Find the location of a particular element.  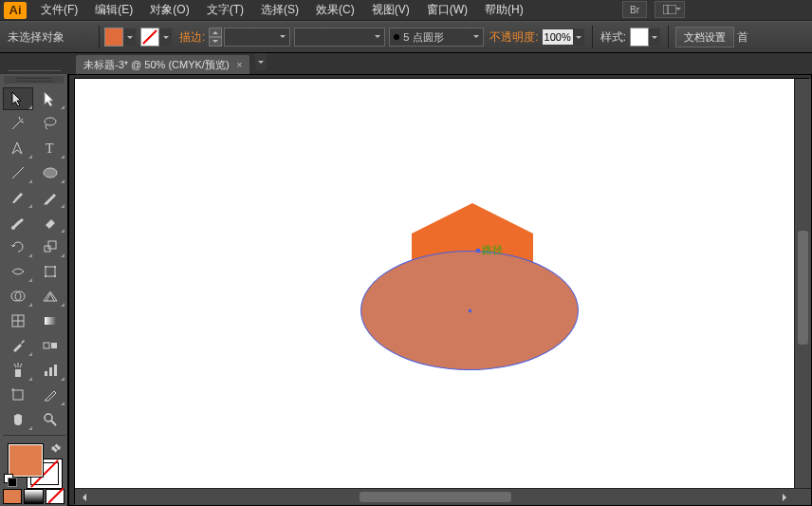

fill-swatch is located at coordinates (114, 37).